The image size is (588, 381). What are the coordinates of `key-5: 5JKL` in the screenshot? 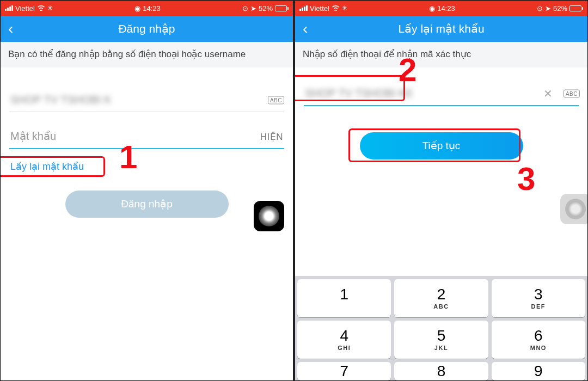 It's located at (441, 340).